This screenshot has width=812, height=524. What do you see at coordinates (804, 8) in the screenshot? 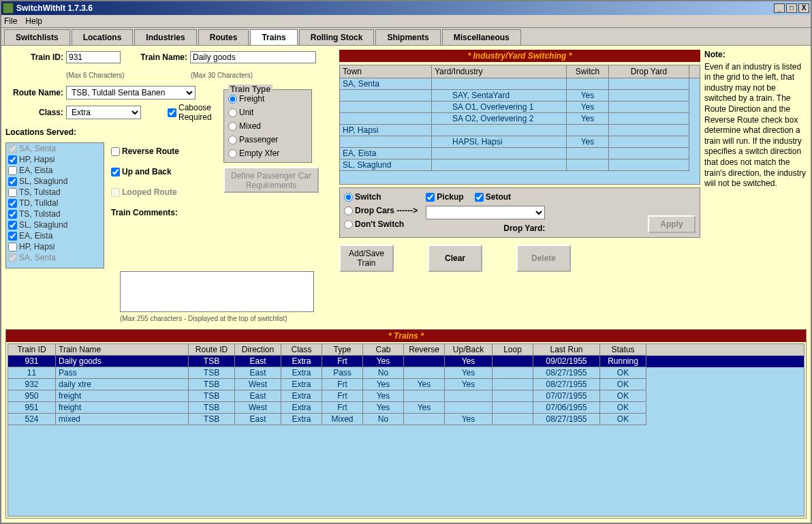
I see `close-button: X` at bounding box center [804, 8].